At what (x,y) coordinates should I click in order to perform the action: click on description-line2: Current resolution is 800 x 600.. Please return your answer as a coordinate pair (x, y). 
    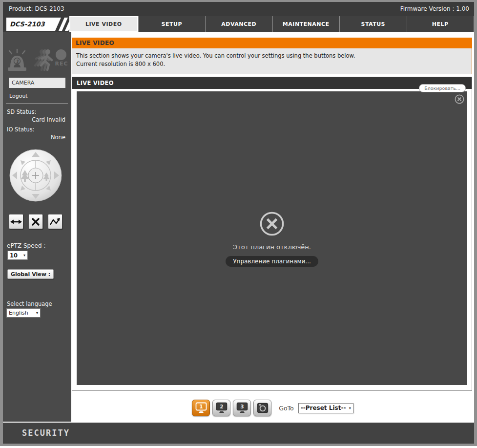
    Looking at the image, I should click on (272, 64).